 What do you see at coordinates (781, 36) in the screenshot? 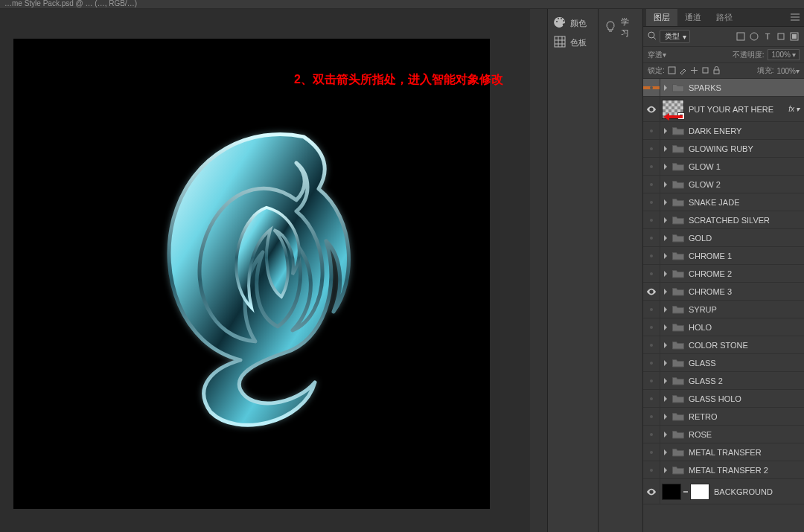
I see `filter-shape-icon` at bounding box center [781, 36].